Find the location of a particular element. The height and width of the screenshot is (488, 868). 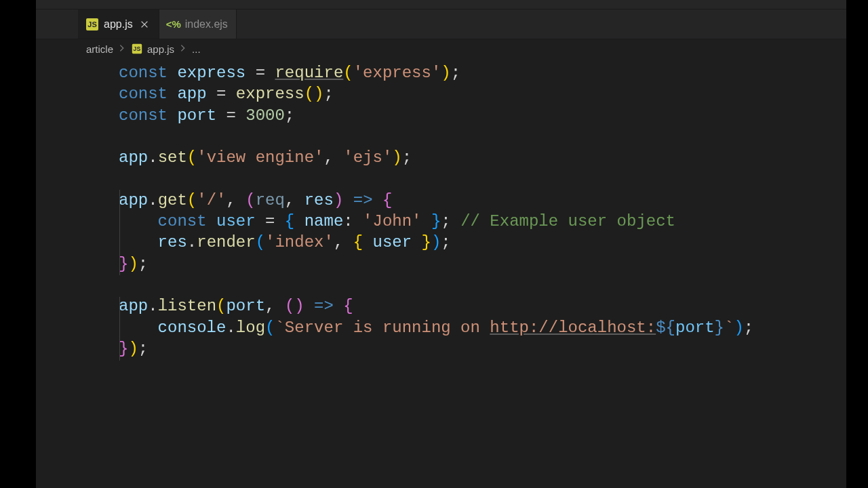

breadcrumb: article JS app.js ... is located at coordinates (441, 49).